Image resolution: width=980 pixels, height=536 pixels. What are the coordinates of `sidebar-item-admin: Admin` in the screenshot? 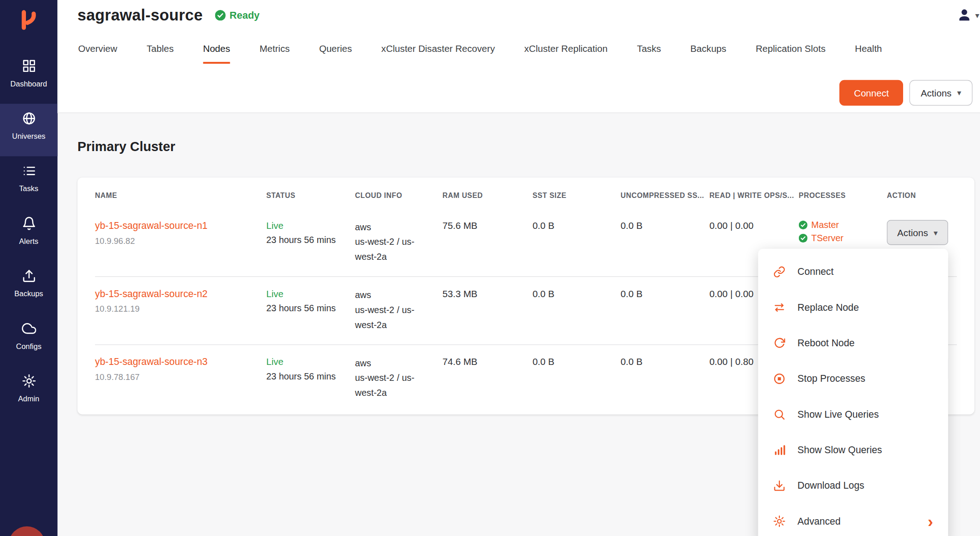 It's located at (29, 392).